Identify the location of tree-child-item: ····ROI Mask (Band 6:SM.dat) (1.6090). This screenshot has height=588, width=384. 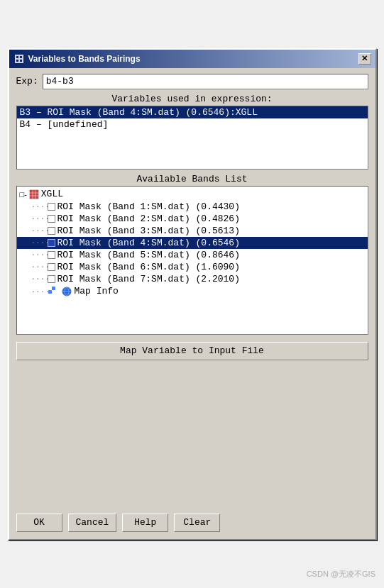
(192, 267).